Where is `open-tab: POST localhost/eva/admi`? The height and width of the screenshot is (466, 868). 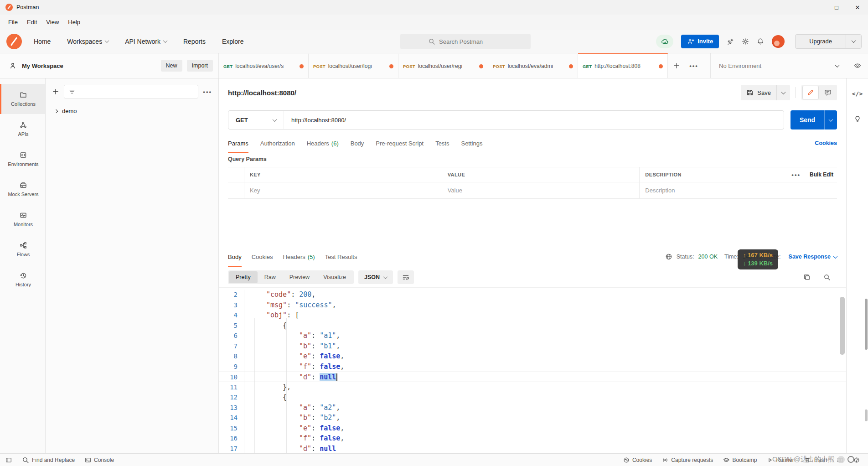
open-tab: POST localhost/eva/admi is located at coordinates (533, 66).